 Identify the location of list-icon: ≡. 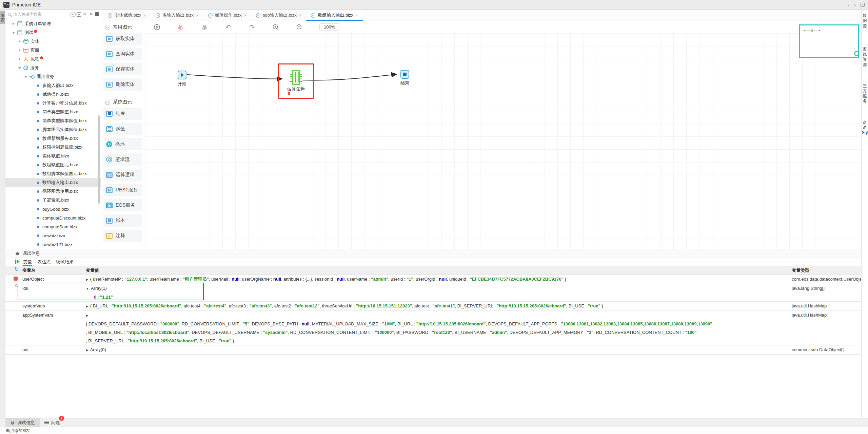
(91, 14).